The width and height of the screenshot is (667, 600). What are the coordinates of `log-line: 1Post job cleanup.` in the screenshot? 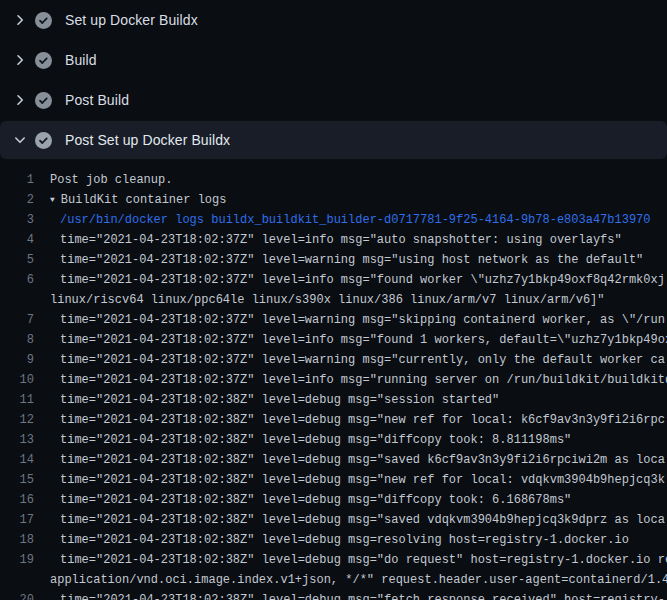 It's located at (334, 180).